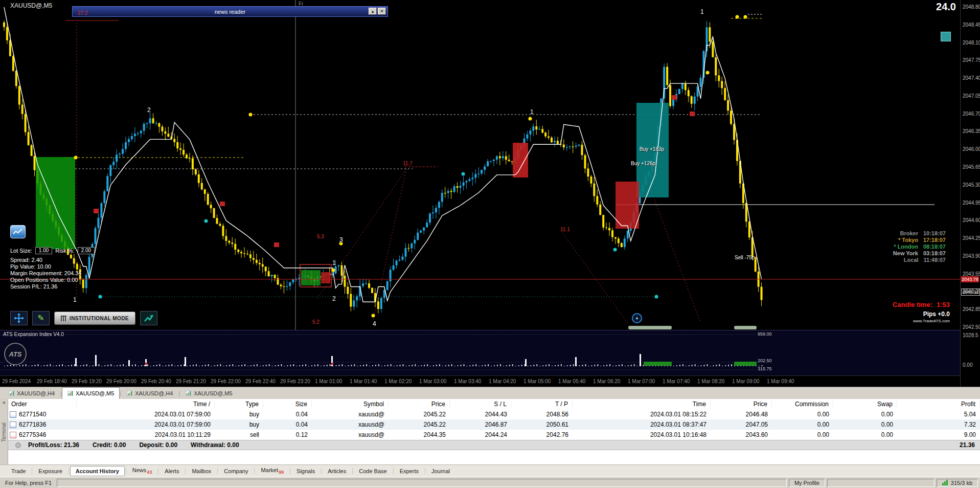 This screenshot has height=488, width=980. What do you see at coordinates (637, 318) in the screenshot?
I see `scroll-marker-icon: ▲` at bounding box center [637, 318].